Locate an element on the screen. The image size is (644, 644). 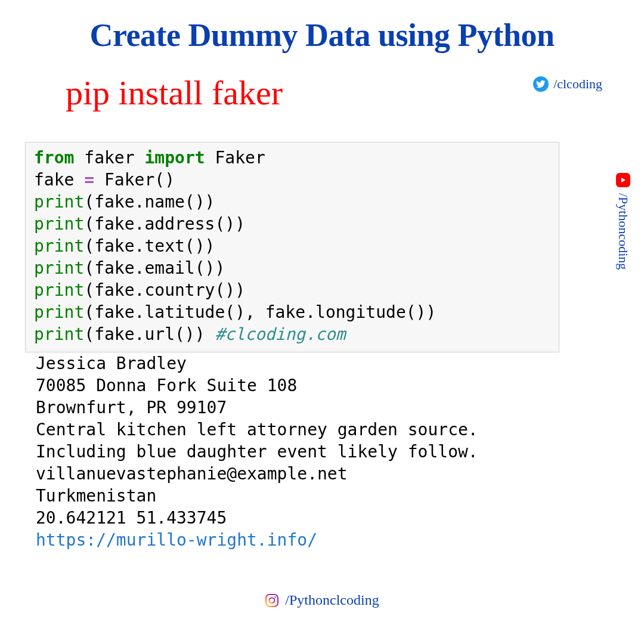
instagram-handle: /Pythonclcoding is located at coordinates (332, 600).